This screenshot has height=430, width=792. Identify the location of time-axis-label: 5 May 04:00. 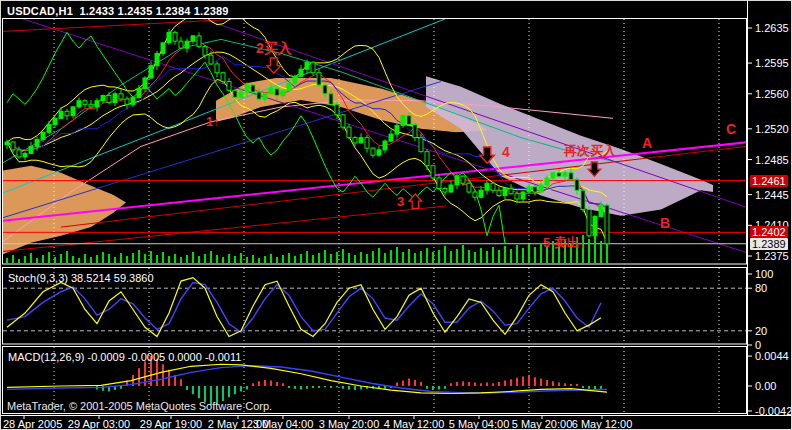
(480, 424).